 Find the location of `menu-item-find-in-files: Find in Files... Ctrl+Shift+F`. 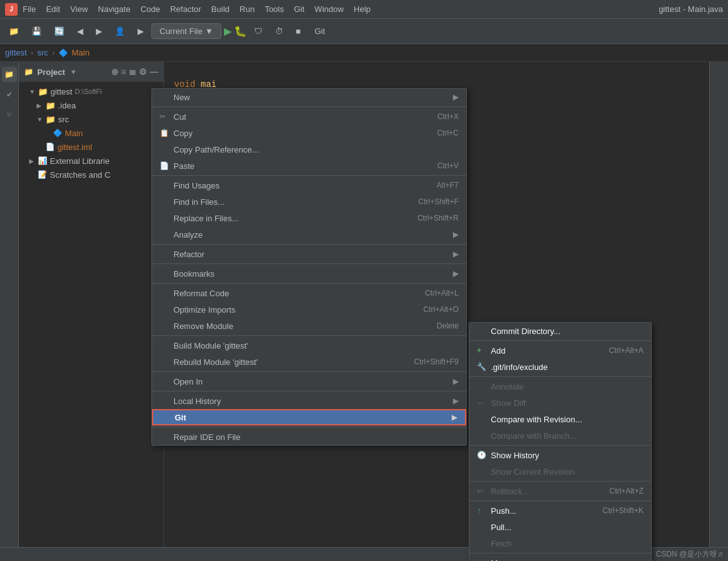

menu-item-find-in-files: Find in Files... Ctrl+Shift+F is located at coordinates (309, 202).